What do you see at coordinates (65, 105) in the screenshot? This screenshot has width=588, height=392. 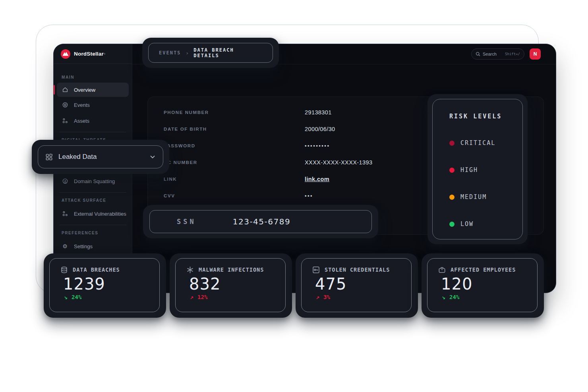 I see `events-icon` at bounding box center [65, 105].